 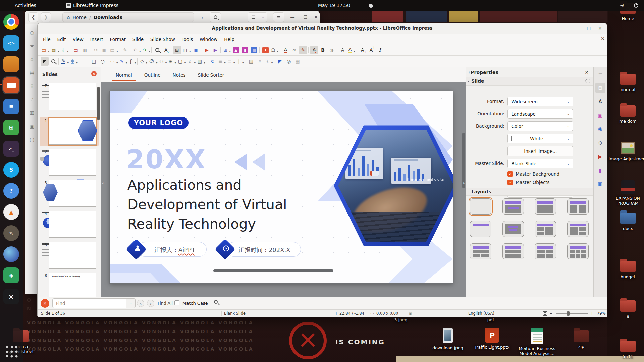 I want to click on menu-item: View, so click(x=78, y=39).